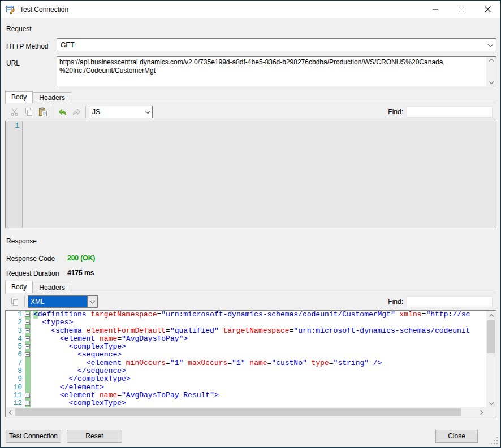 This screenshot has height=448, width=501. What do you see at coordinates (277, 71) in the screenshot?
I see `url-input: https://api.businesscentral.dynamics.com…` at bounding box center [277, 71].